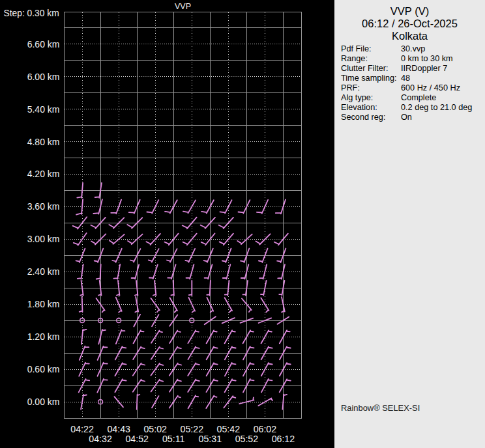 Image resolution: width=485 pixels, height=448 pixels. What do you see at coordinates (229, 429) in the screenshot?
I see `svg-text: 05:42` at bounding box center [229, 429].